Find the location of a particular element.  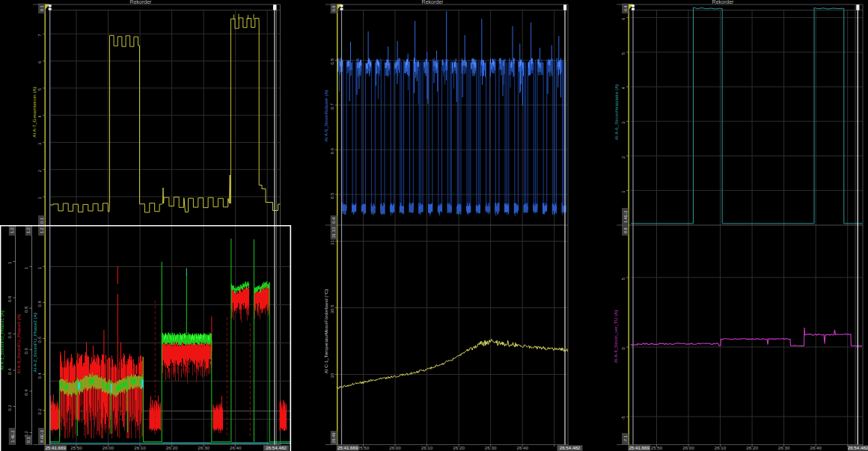

svg-text: AI A-7_Gesamtstrom (A) is located at coordinates (34, 112).